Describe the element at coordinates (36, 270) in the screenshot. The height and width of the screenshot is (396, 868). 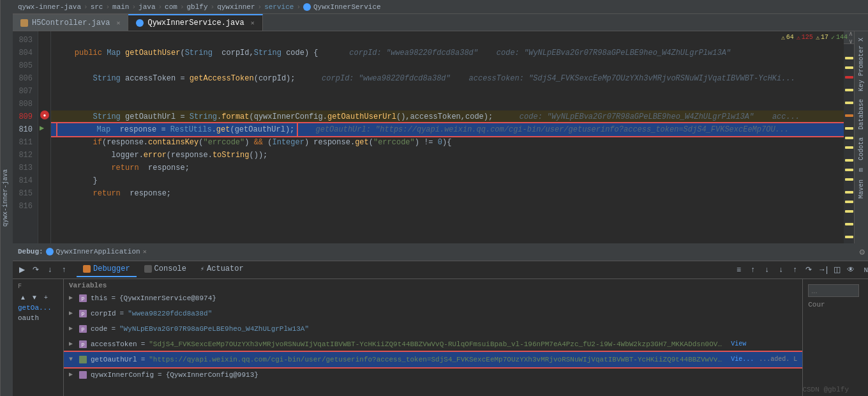
I see `step-over-button: ↷` at that location.